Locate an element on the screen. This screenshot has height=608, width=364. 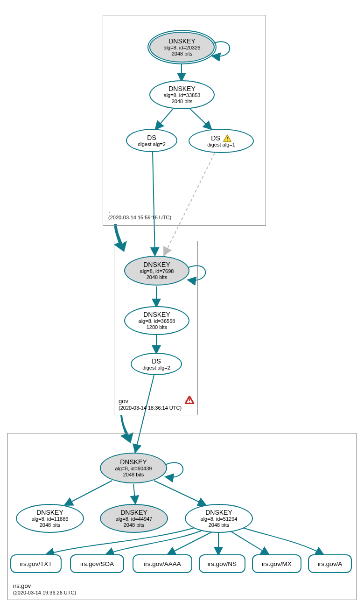
rrset-soa: irs.gov/SOA is located at coordinates (97, 564).